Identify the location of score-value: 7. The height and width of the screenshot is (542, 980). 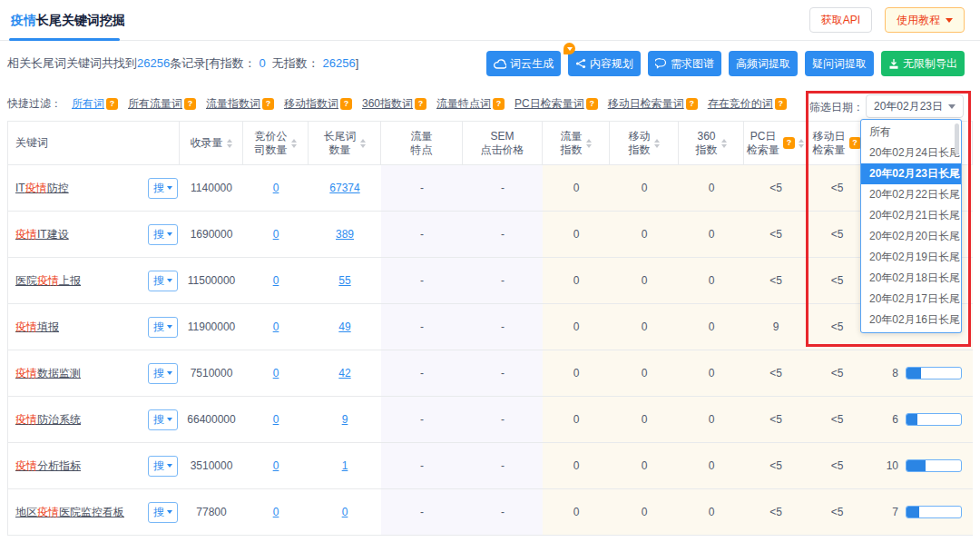
(895, 512).